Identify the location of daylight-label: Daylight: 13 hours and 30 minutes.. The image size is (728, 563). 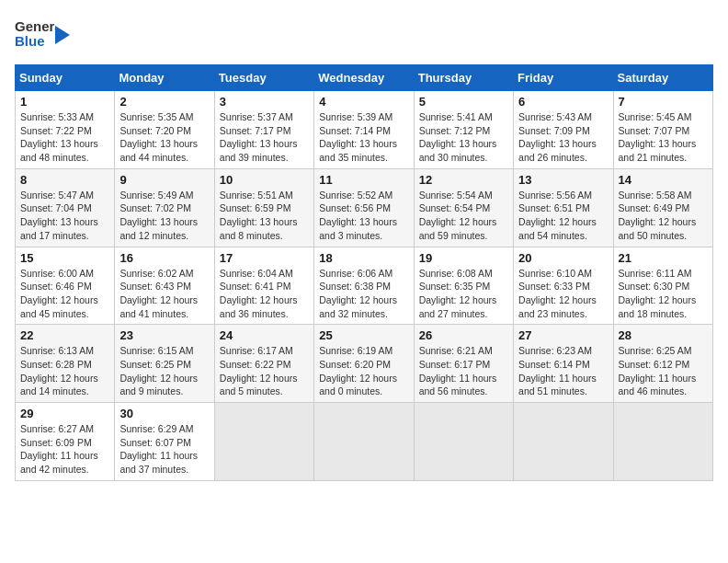
(458, 151).